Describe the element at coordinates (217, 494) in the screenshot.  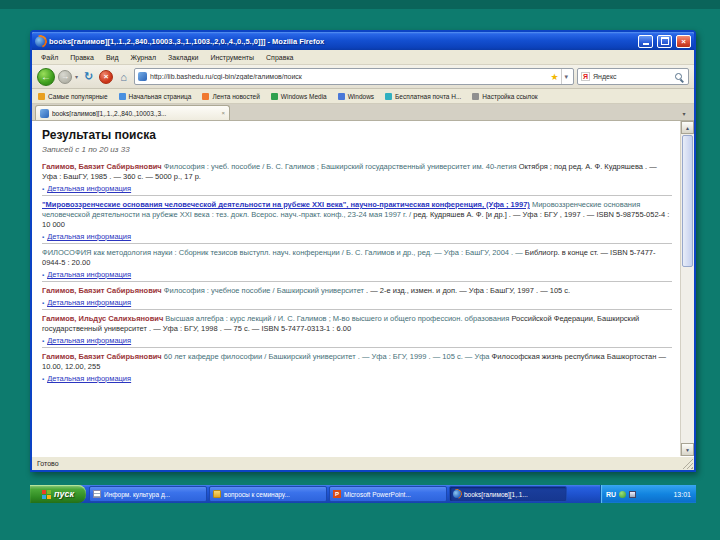
I see `folder-icon` at that location.